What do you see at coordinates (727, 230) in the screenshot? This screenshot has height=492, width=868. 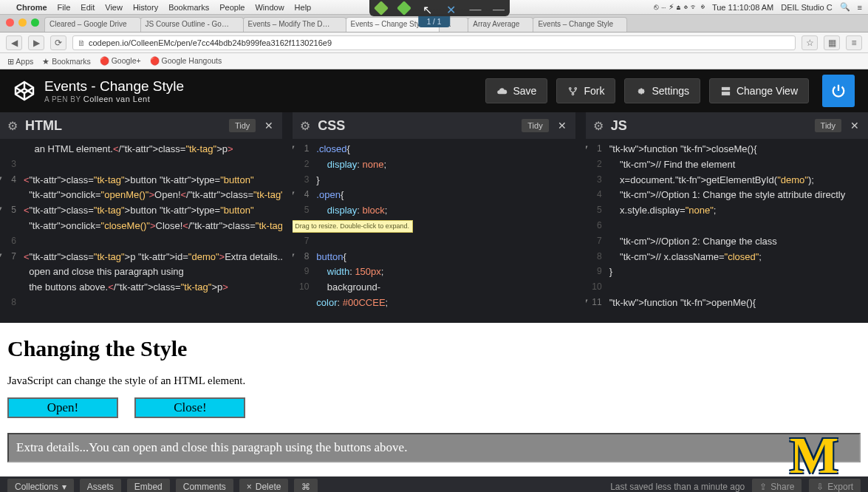 I see `js-editor: 1234567891011 "tk-kw">function "tk-fn">c…` at bounding box center [727, 230].